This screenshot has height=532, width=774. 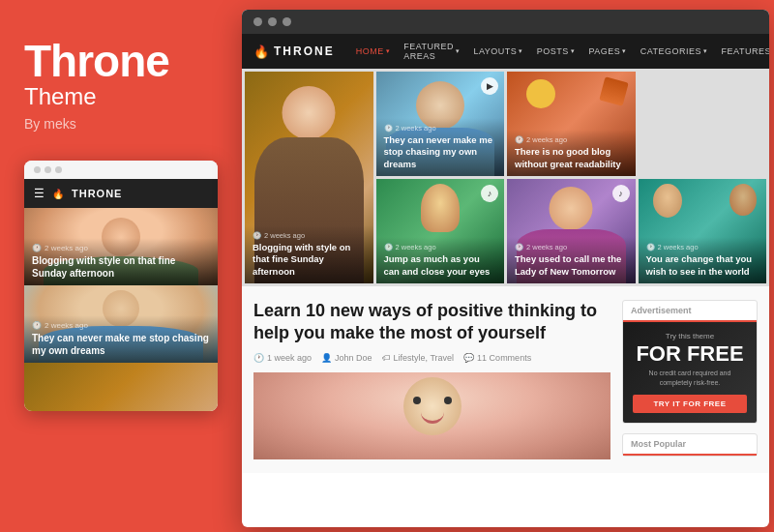 What do you see at coordinates (441, 124) in the screenshot?
I see `grid-cell-2: ▶ 🕐2 weeks ago They can never make me st…` at bounding box center [441, 124].